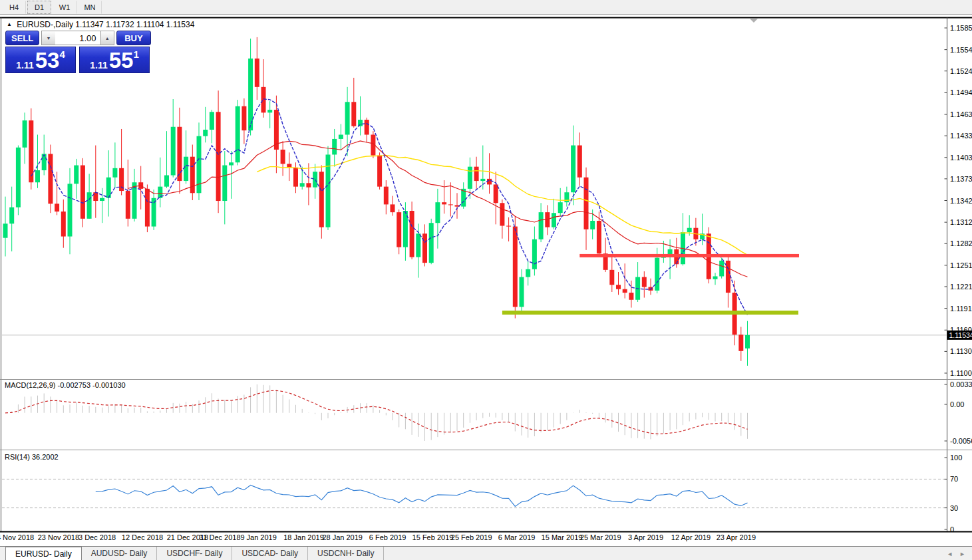 The width and height of the screenshot is (972, 560). Describe the element at coordinates (41, 60) in the screenshot. I see `sell-price-panel: 1.11 53 4` at that location.